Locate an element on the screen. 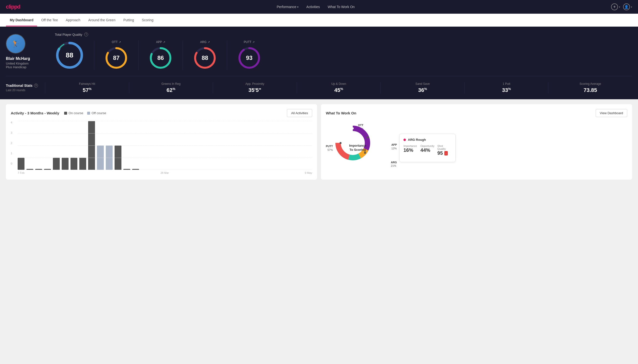 The image size is (638, 364). legend-dot-off-course is located at coordinates (89, 113).